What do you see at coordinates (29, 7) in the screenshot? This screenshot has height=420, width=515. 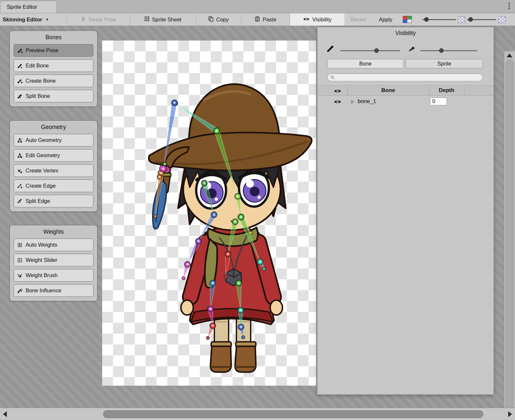 I see `tab-sprite-editor: Sprite Editor` at bounding box center [29, 7].